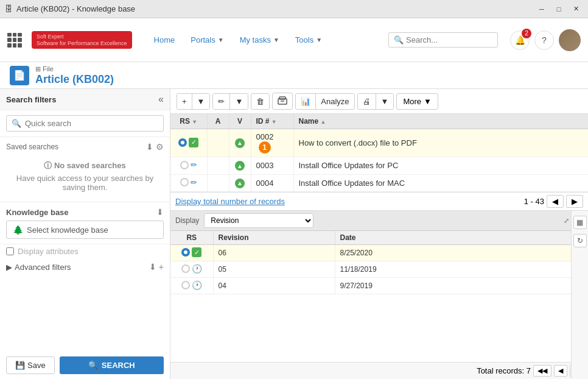  Describe the element at coordinates (561, 370) in the screenshot. I see `bottom-prev-button: ◀` at that location.